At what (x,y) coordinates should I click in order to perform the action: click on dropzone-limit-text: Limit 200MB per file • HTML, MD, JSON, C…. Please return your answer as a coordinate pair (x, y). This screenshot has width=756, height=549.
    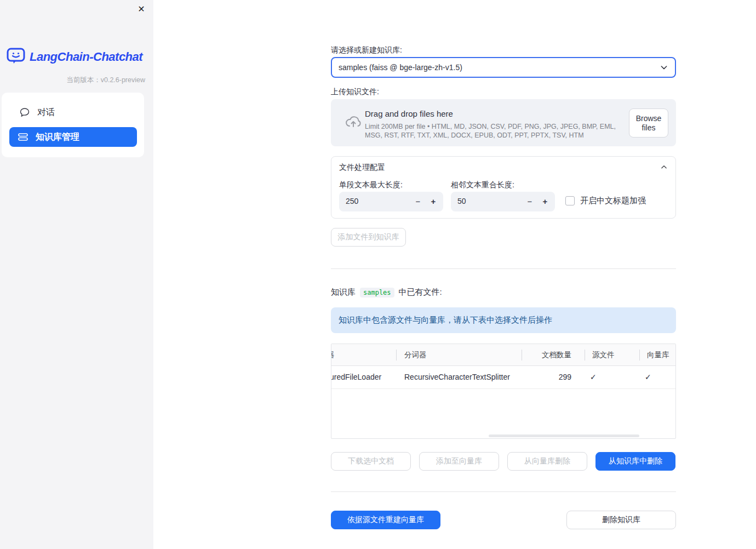
    Looking at the image, I should click on (496, 131).